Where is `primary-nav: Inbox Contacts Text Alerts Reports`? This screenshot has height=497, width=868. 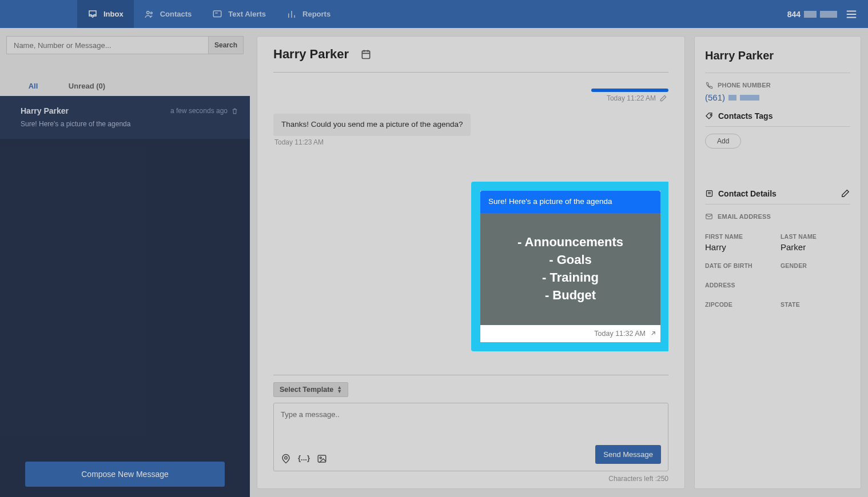
primary-nav: Inbox Contacts Text Alerts Reports is located at coordinates (170, 14).